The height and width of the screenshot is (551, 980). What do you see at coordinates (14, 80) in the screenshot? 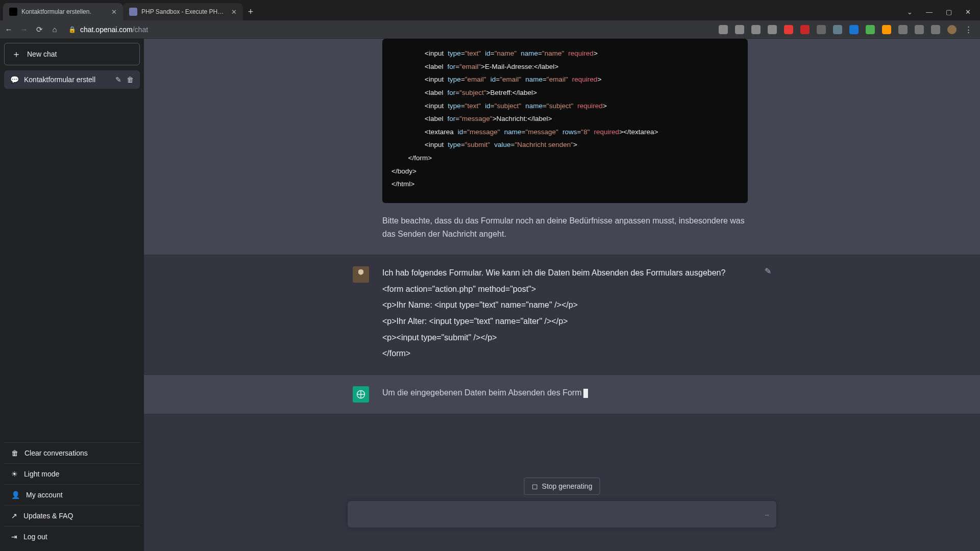
I see `chat-icon: 💬` at bounding box center [14, 80].